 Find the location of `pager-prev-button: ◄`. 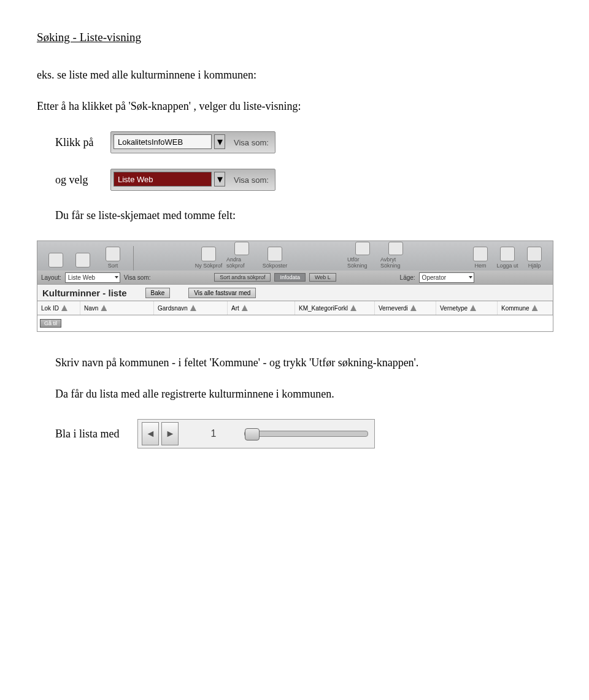

pager-prev-button: ◄ is located at coordinates (150, 434).